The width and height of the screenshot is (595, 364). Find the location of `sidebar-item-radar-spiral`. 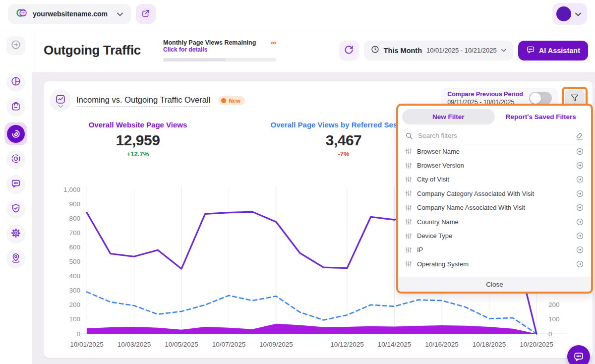

sidebar-item-radar-spiral is located at coordinates (16, 134).